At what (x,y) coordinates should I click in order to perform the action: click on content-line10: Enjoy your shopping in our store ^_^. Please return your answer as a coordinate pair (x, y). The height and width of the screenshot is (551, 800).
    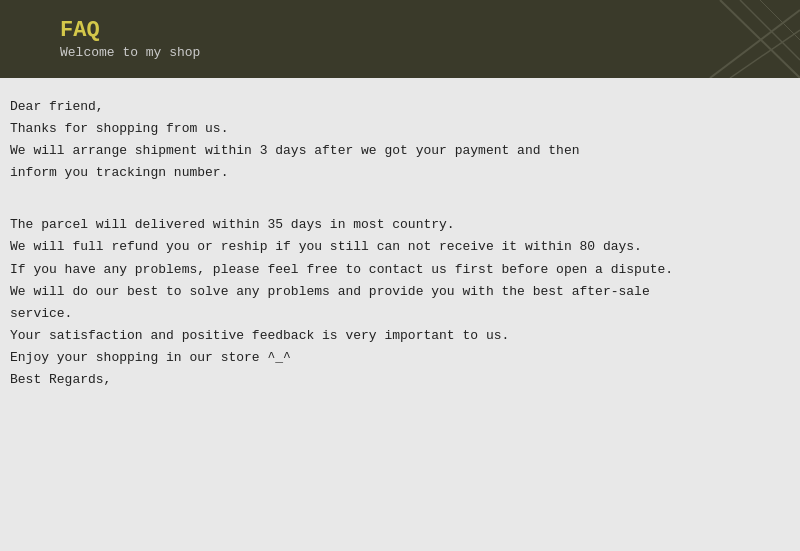
    Looking at the image, I should click on (400, 358).